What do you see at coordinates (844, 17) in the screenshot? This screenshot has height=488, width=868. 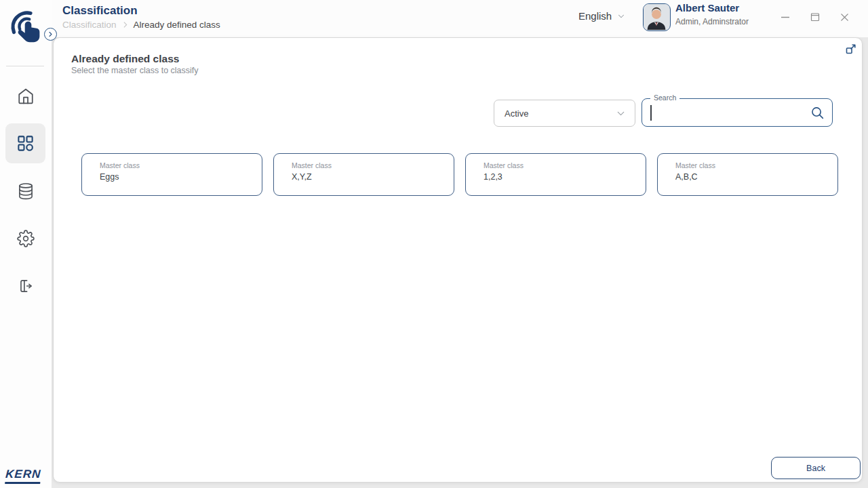 I see `window-close-button` at bounding box center [844, 17].